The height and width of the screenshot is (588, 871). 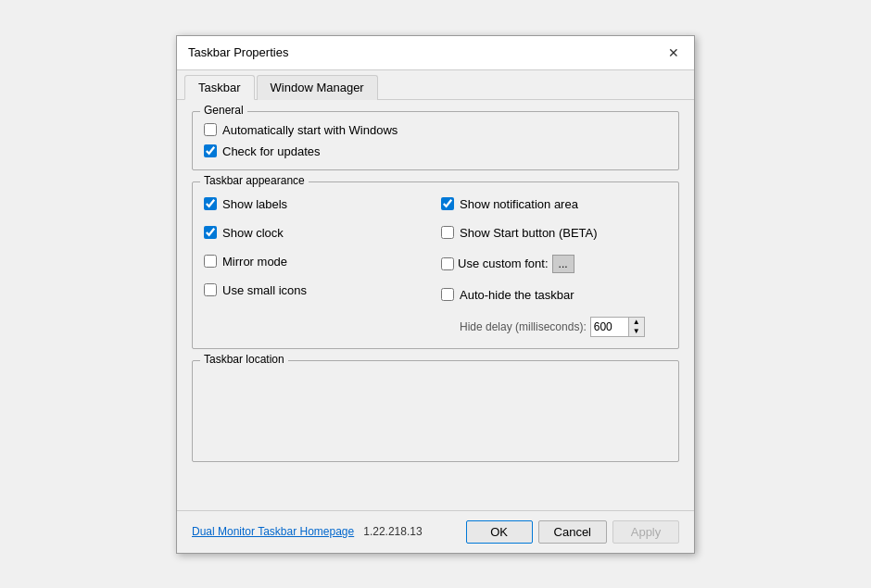 What do you see at coordinates (220, 87) in the screenshot?
I see `tab-taskbar: Taskbar` at bounding box center [220, 87].